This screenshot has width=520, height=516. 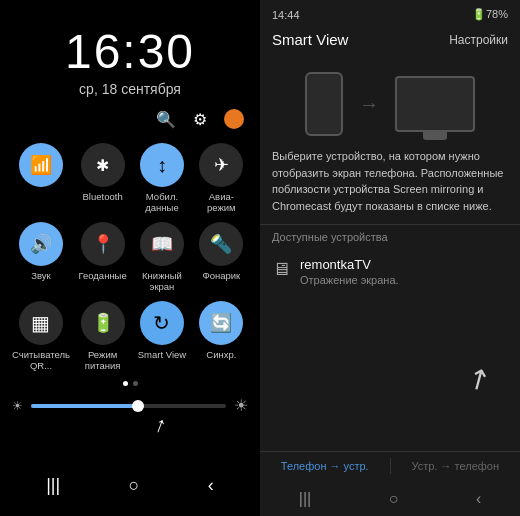 I want to click on device-name: remontkaTV, so click(x=350, y=264).